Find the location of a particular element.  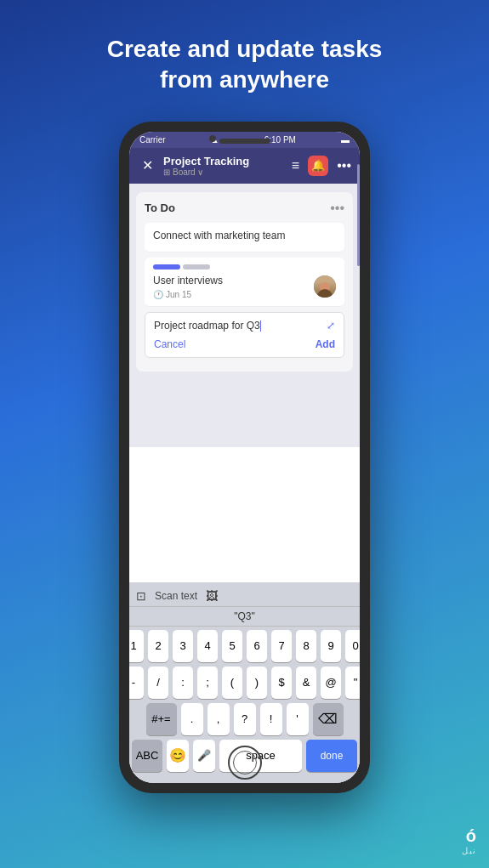

done-button: done is located at coordinates (332, 756).